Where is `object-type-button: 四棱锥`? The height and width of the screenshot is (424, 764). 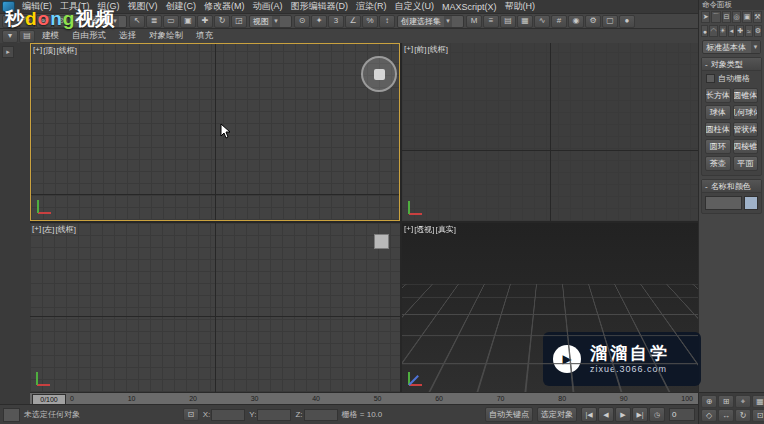 object-type-button: 四棱锥 is located at coordinates (746, 146).